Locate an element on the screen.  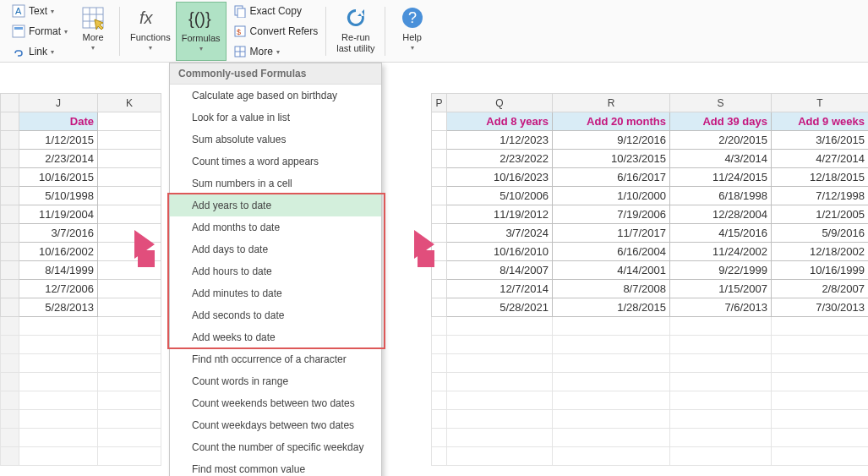
dd-add-months: Add months to date is located at coordinates (276, 227).